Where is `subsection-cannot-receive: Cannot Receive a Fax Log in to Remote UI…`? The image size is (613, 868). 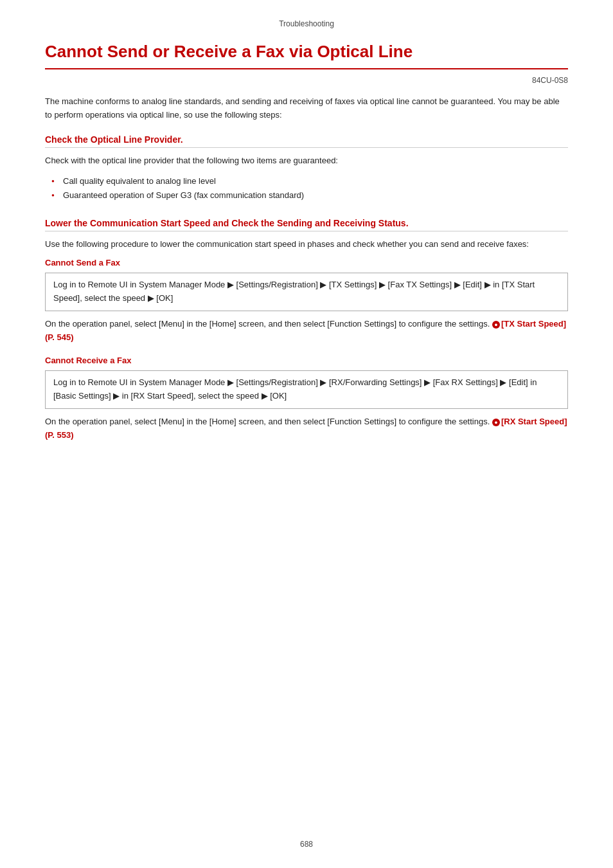
subsection-cannot-receive: Cannot Receive a Fax Log in to Remote UI… is located at coordinates (306, 399).